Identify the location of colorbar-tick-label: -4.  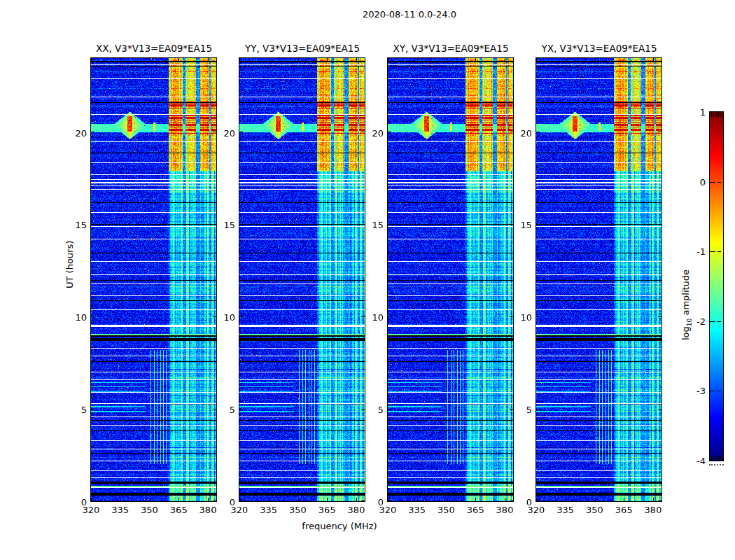
(694, 461).